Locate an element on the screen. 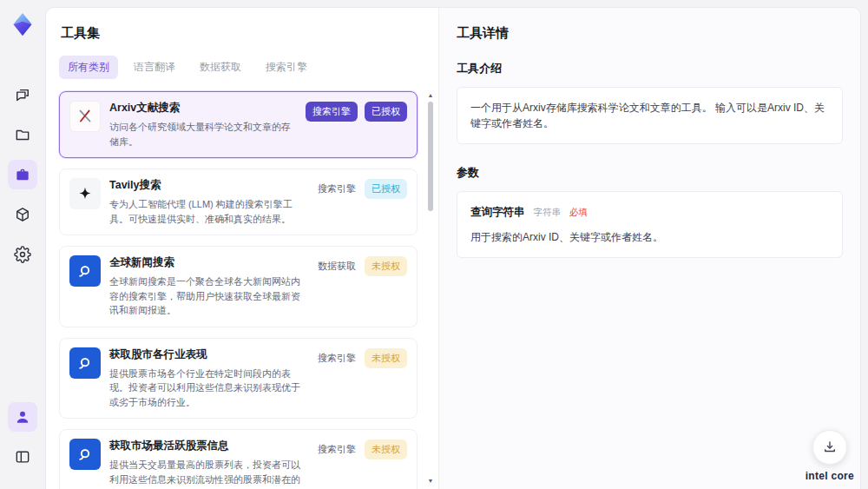 The image size is (868, 489). diamond-logo-icon is located at coordinates (23, 24).